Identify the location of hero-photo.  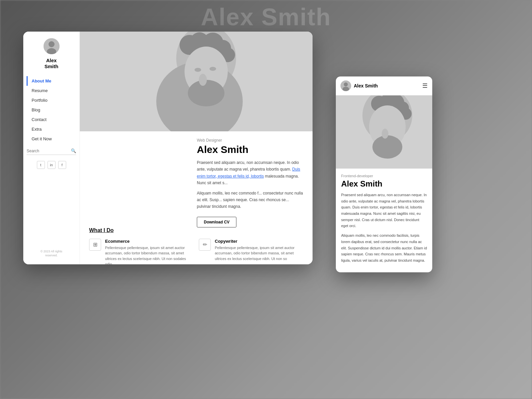
(196, 81).